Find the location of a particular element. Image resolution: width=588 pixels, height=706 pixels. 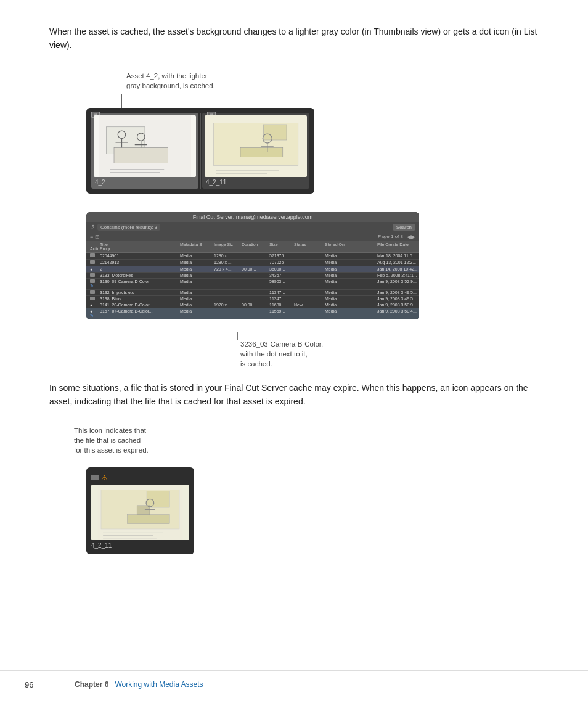

expired-icon-bar: ⚠ is located at coordinates (100, 478).